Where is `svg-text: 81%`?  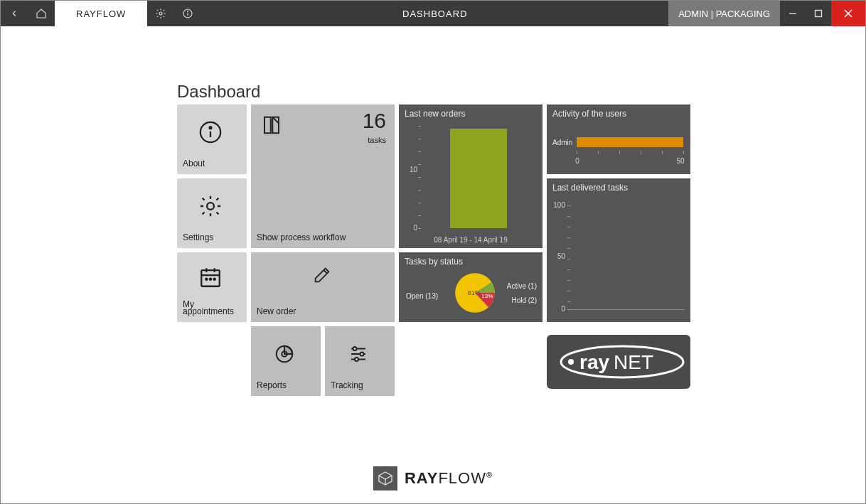 svg-text: 81% is located at coordinates (475, 293).